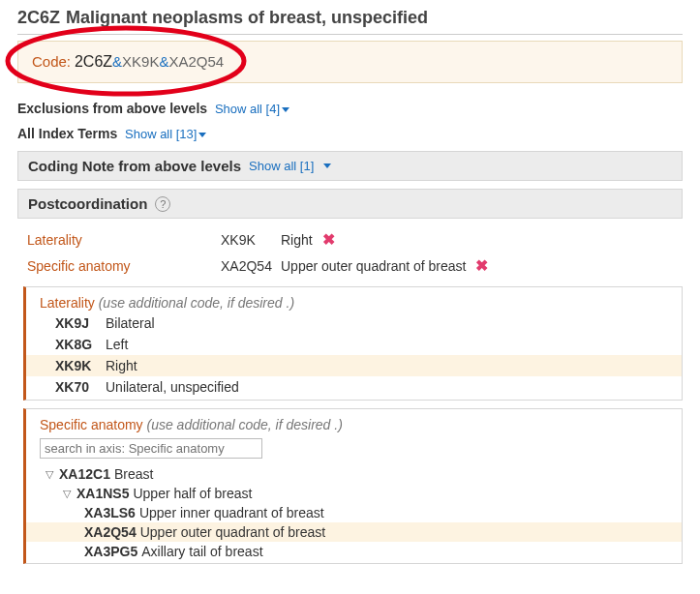 This screenshot has height=594, width=700. What do you see at coordinates (232, 532) in the screenshot?
I see `tree-term: Upper outer quadrant of breast` at bounding box center [232, 532].